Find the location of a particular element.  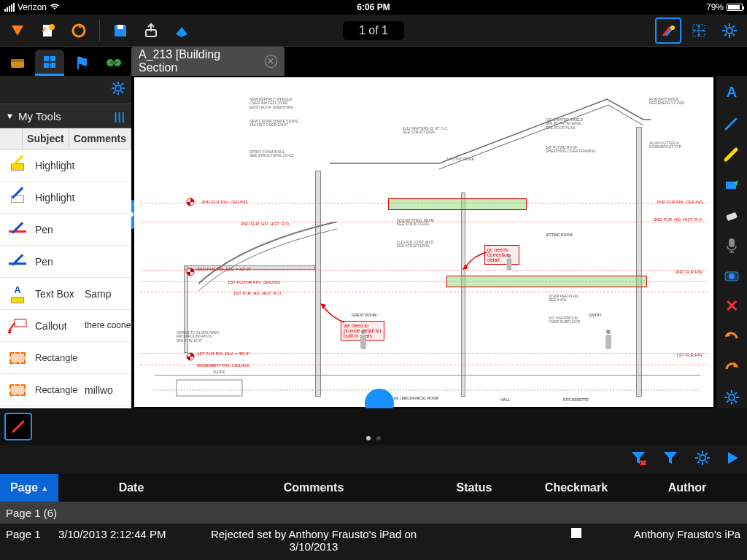

tool-settings-button is located at coordinates (732, 397).